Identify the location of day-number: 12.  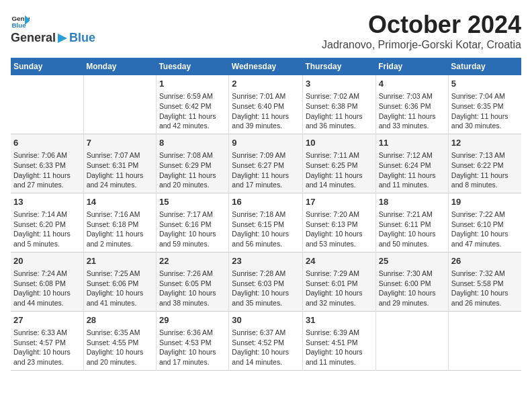
(485, 143).